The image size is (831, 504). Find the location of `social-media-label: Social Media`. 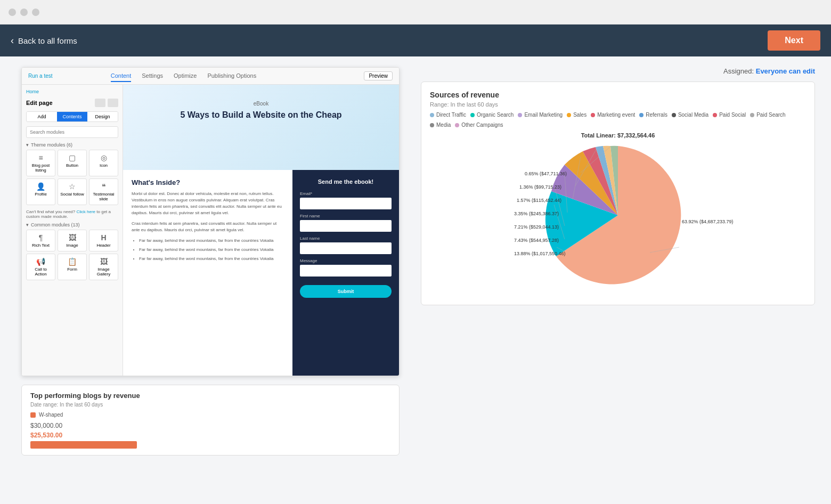

social-media-label: Social Media is located at coordinates (694, 115).